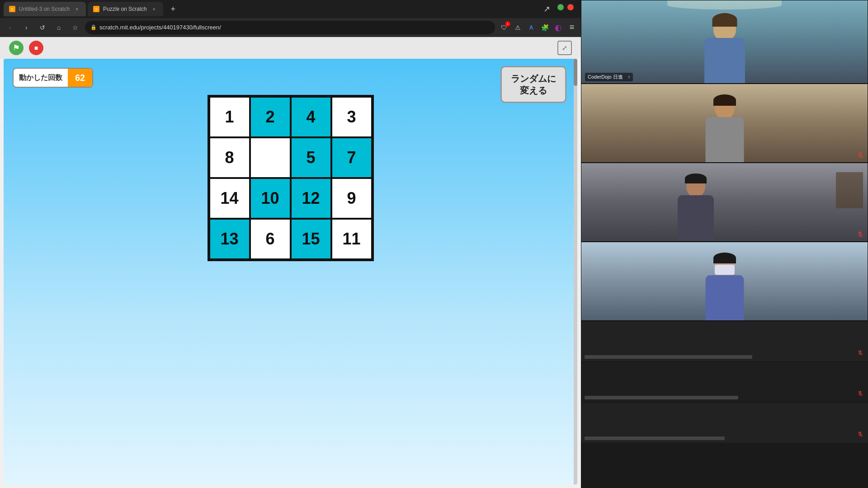  I want to click on stop-button: ■, so click(36, 48).